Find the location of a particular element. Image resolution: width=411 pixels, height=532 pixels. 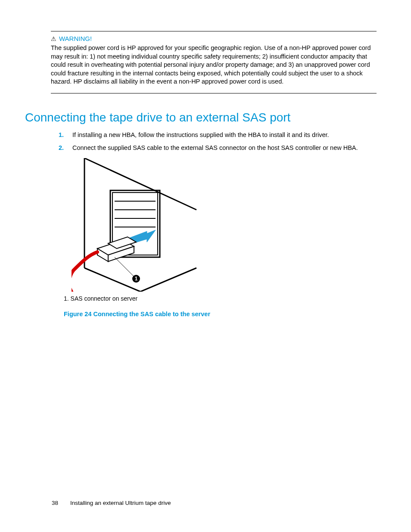

page-number: 38 is located at coordinates (55, 503).